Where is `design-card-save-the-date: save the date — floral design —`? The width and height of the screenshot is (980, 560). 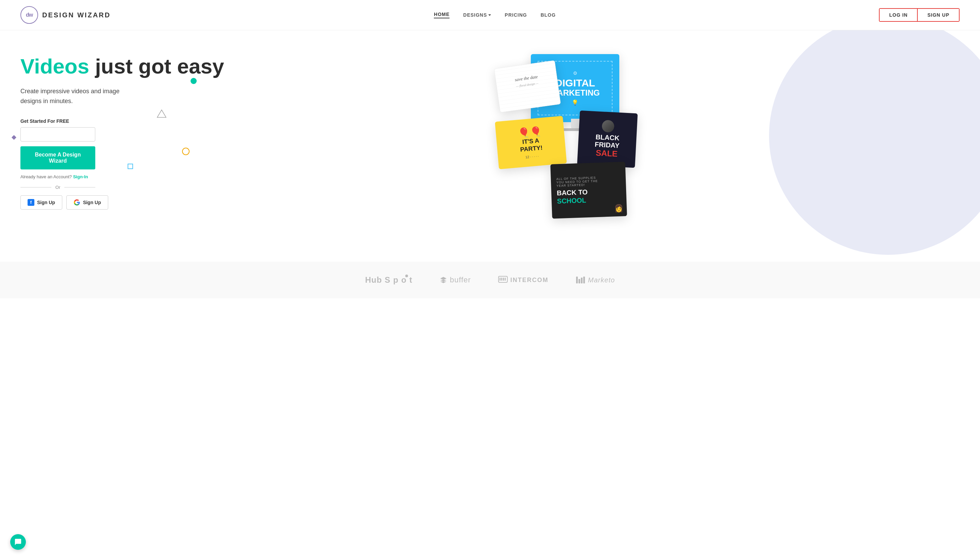
design-card-save-the-date: save the date — floral design — is located at coordinates (528, 87).